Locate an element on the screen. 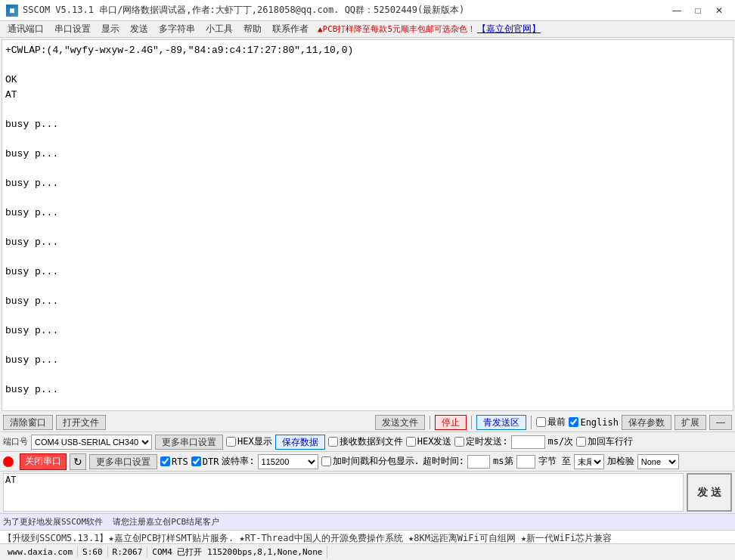  checksum-label: 加检验 is located at coordinates (621, 461).